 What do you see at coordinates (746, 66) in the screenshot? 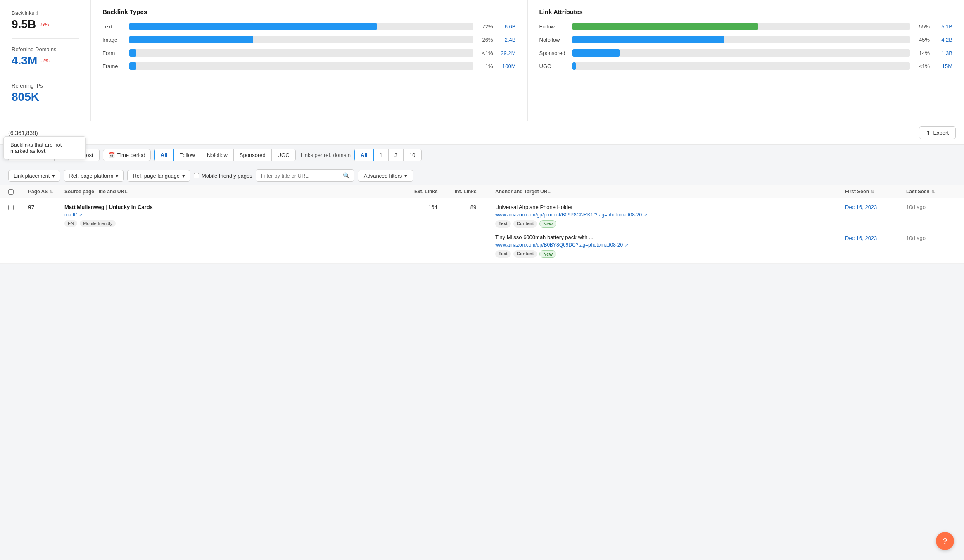
I see `bar-row: UGC <1% 15M` at bounding box center [746, 66].